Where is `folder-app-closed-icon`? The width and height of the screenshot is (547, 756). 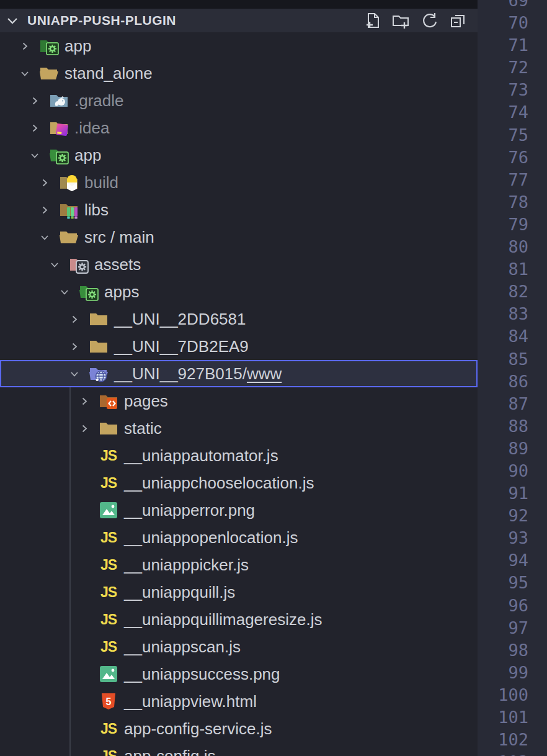 folder-app-closed-icon is located at coordinates (49, 46).